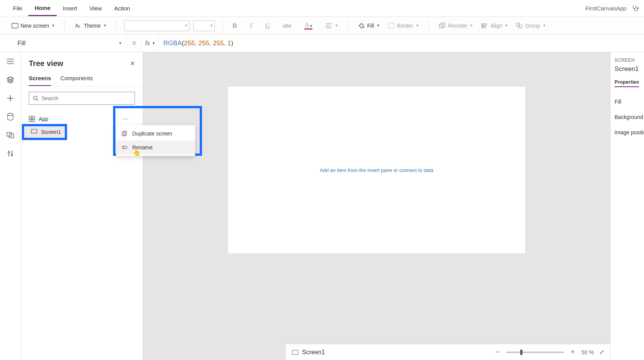 Image resolution: width=644 pixels, height=360 pixels. Describe the element at coordinates (521, 352) in the screenshot. I see `slider-thumb` at that location.